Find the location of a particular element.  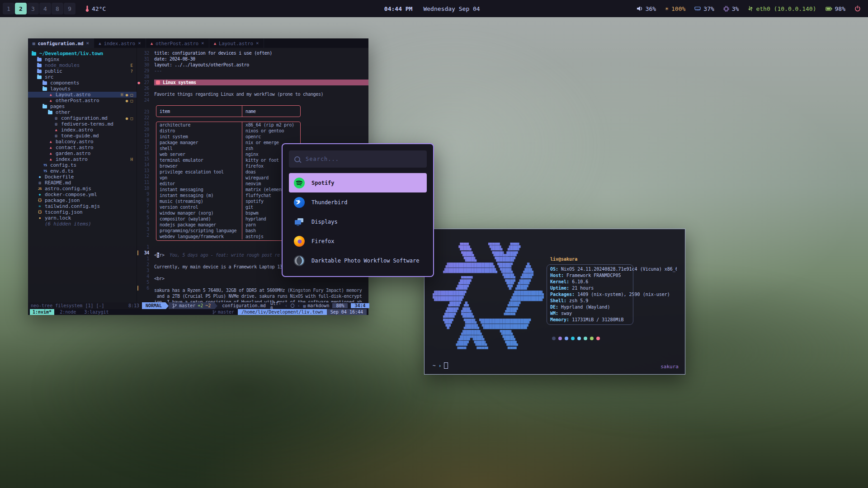

gutter-line: 16 is located at coordinates (145, 153).